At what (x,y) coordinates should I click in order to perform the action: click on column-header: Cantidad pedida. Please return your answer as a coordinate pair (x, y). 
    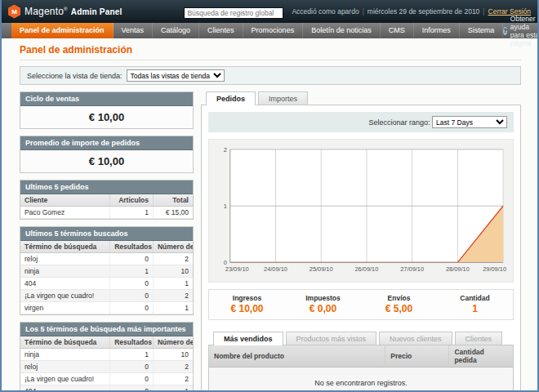
    Looking at the image, I should click on (481, 356).